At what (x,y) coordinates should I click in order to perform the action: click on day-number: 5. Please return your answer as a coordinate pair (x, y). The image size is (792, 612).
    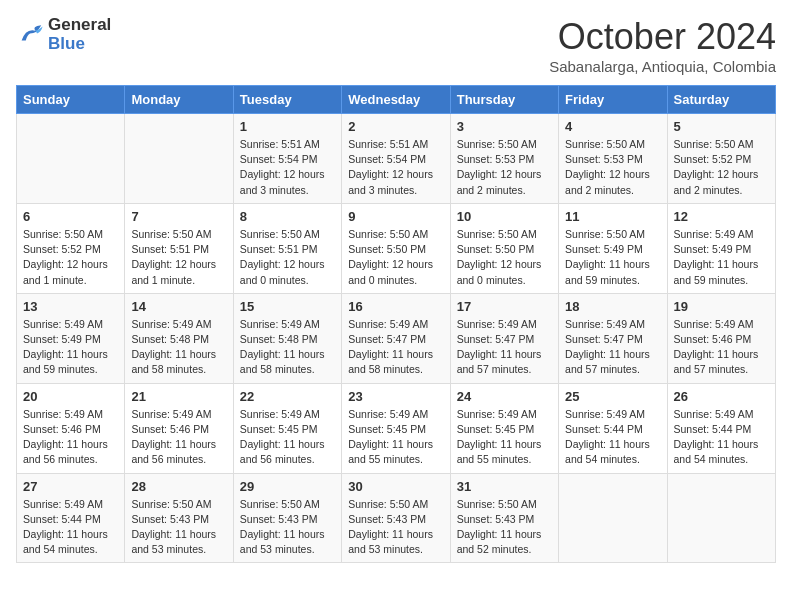
    Looking at the image, I should click on (722, 126).